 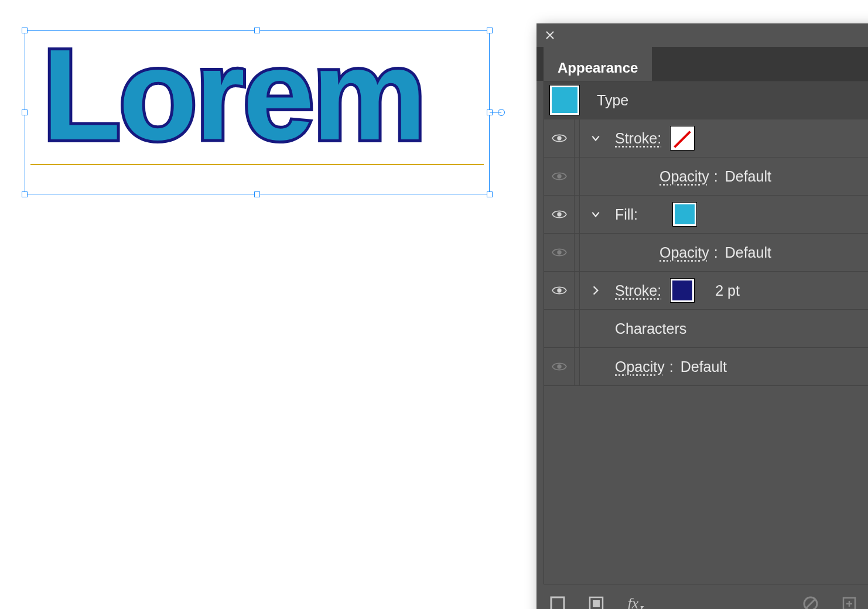 I want to click on handle-ne, so click(x=490, y=30).